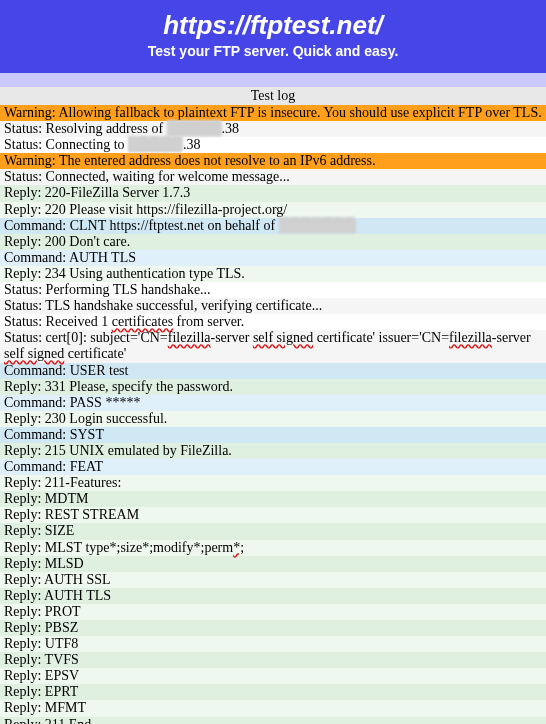 This screenshot has width=546, height=724. What do you see at coordinates (273, 346) in the screenshot?
I see `log-row-status: Status: cert[0]: subject='CN=filezilla-s…` at bounding box center [273, 346].